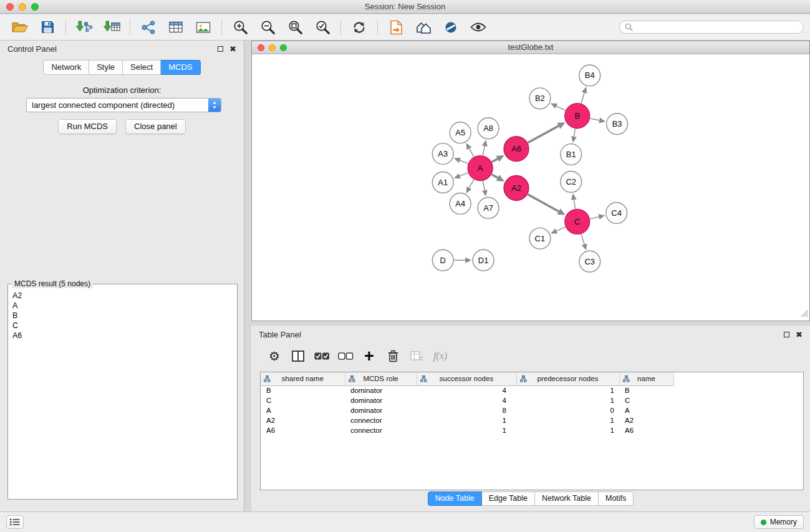 This screenshot has width=810, height=532. I want to click on graph-edge-A-A8, so click(485, 147).